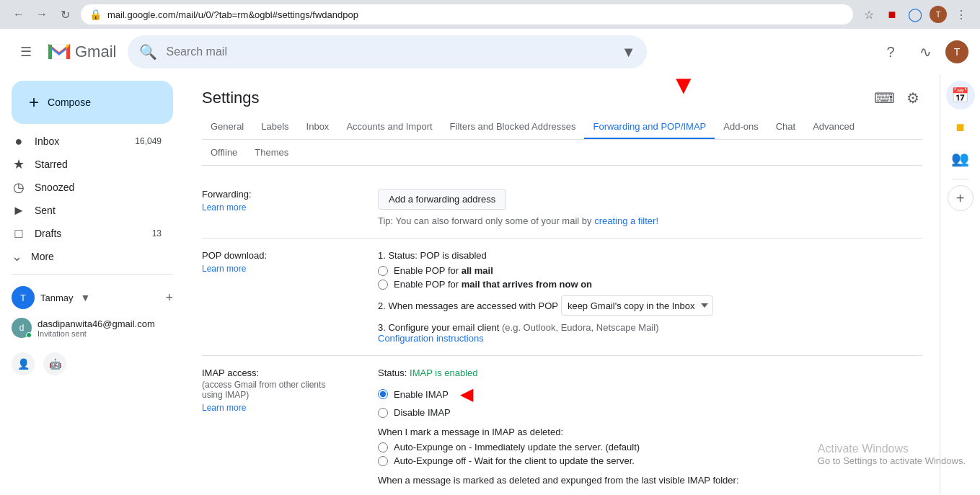 The height and width of the screenshot is (495, 980). What do you see at coordinates (562, 128) in the screenshot?
I see `settings-tabs: General Labels Inbox Accounts and Import…` at bounding box center [562, 128].